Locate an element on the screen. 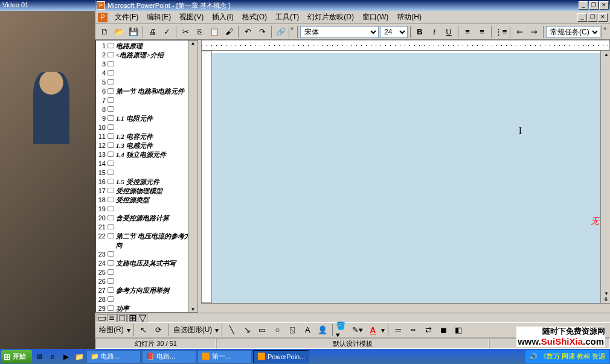  minimize-button: _ is located at coordinates (583, 5).